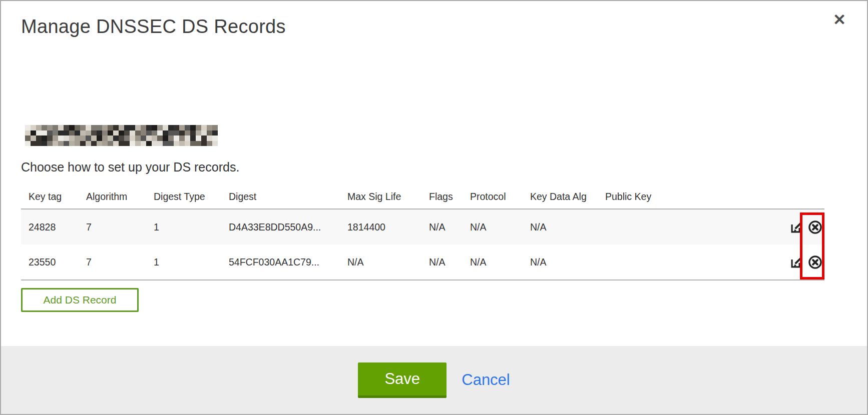 This screenshot has height=415, width=868. I want to click on add-ds-record-button: Add DS Record, so click(80, 300).